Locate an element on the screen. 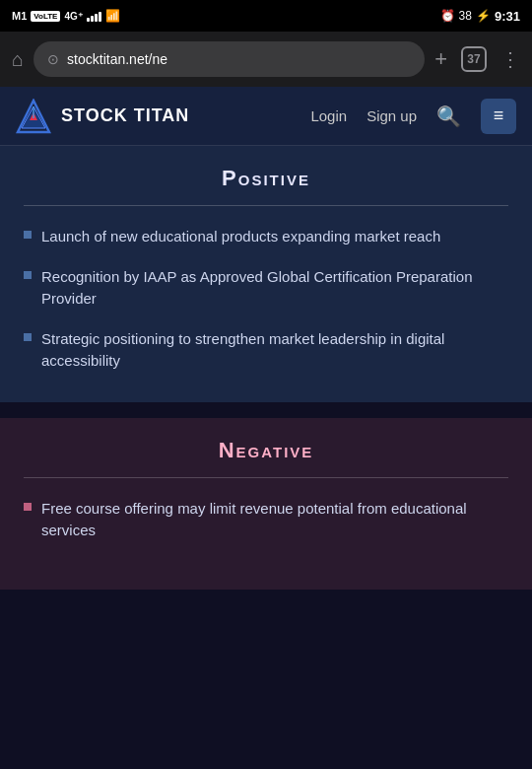 The height and width of the screenshot is (769, 532). negative-item-1: Free course offering may limit revenue p… is located at coordinates (266, 521).